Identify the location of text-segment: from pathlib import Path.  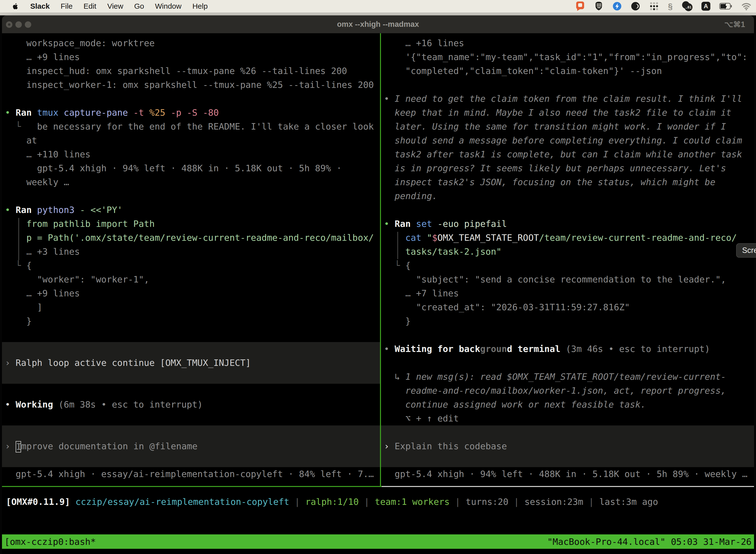
(80, 224).